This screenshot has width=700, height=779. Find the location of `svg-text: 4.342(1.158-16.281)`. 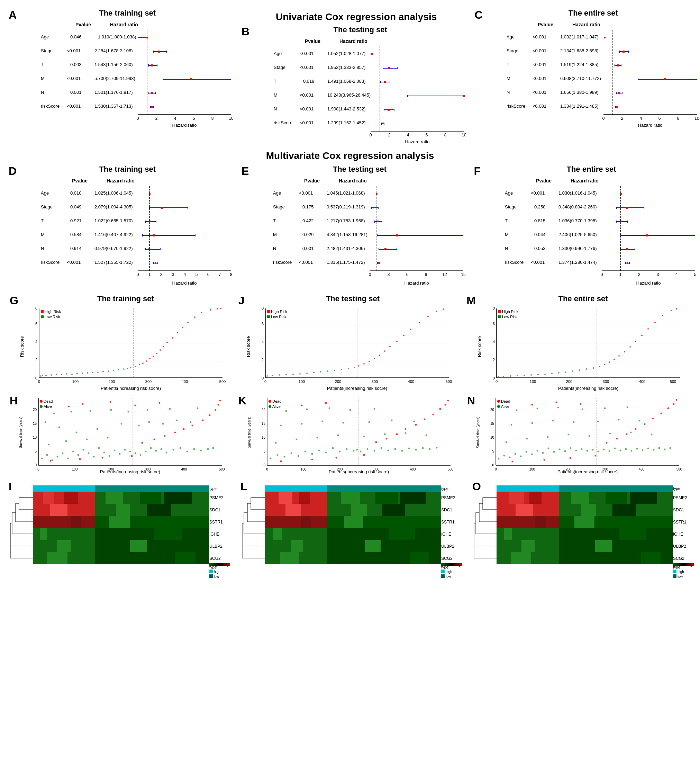

svg-text: 4.342(1.158-16.281) is located at coordinates (347, 235).